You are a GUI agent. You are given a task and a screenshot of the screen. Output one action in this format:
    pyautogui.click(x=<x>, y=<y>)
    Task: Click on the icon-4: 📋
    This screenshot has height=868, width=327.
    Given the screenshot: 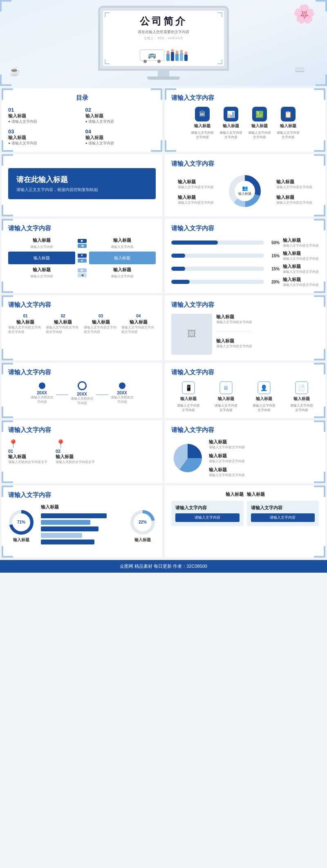 What is the action you would take?
    pyautogui.click(x=288, y=114)
    